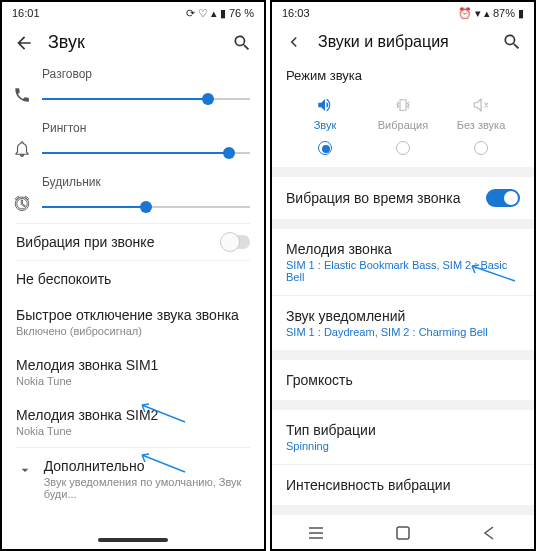 This screenshot has height=551, width=536. Describe the element at coordinates (133, 242) in the screenshot. I see `vibrate-on-call-row: Вибрация при звонке` at that location.